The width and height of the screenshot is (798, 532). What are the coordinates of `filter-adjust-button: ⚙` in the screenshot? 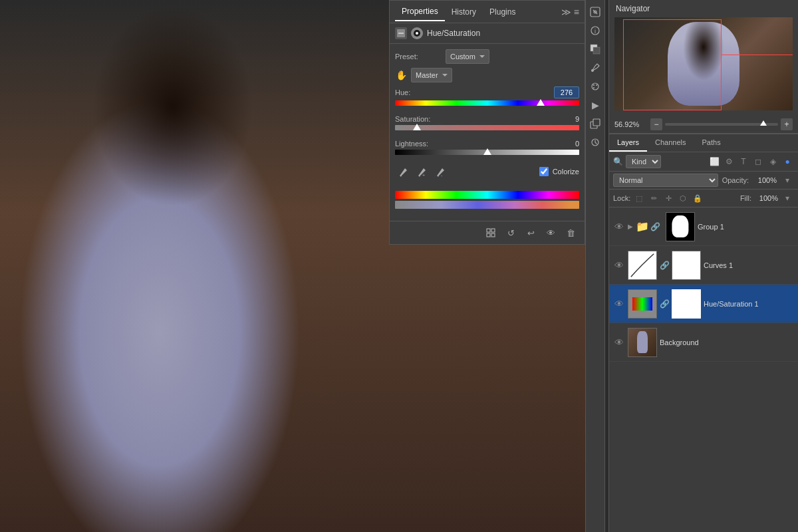 It's located at (729, 162).